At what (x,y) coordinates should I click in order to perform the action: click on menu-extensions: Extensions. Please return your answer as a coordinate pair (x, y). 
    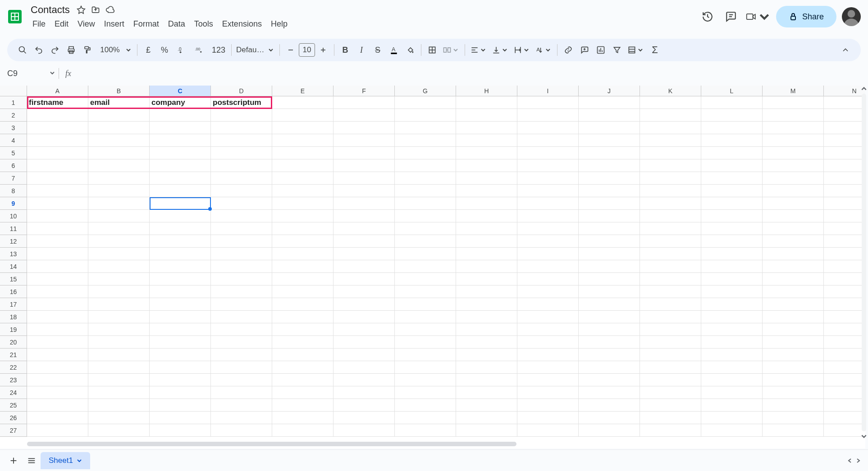
    Looking at the image, I should click on (242, 24).